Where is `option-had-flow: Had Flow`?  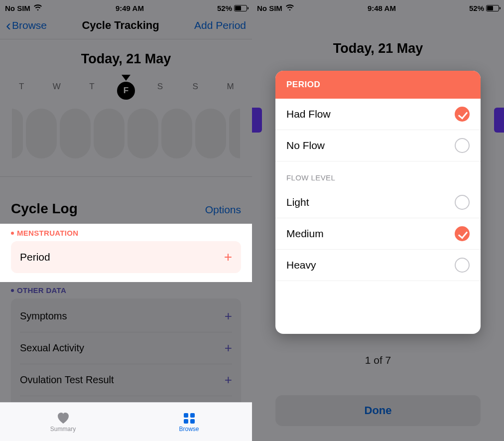 option-had-flow: Had Flow is located at coordinates (378, 115).